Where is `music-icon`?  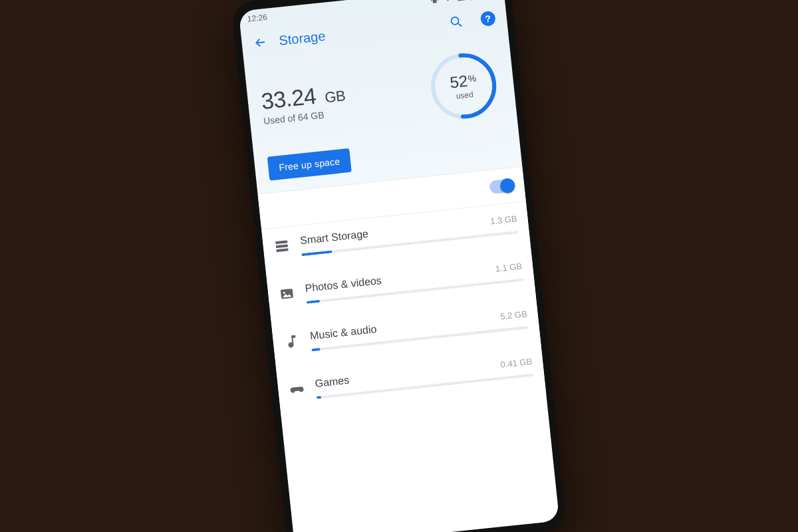 music-icon is located at coordinates (292, 341).